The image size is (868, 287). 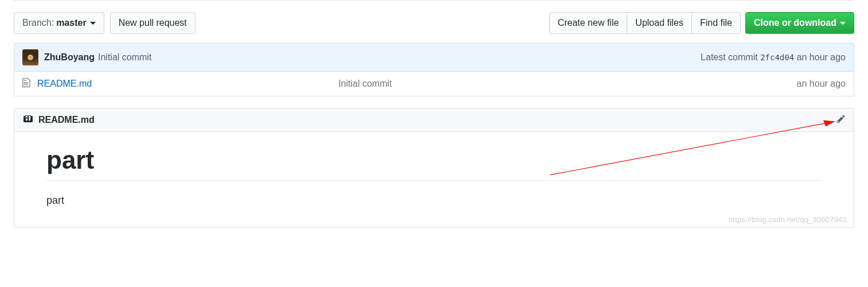 I want to click on file-commit-message: Initial commit, so click(x=568, y=84).